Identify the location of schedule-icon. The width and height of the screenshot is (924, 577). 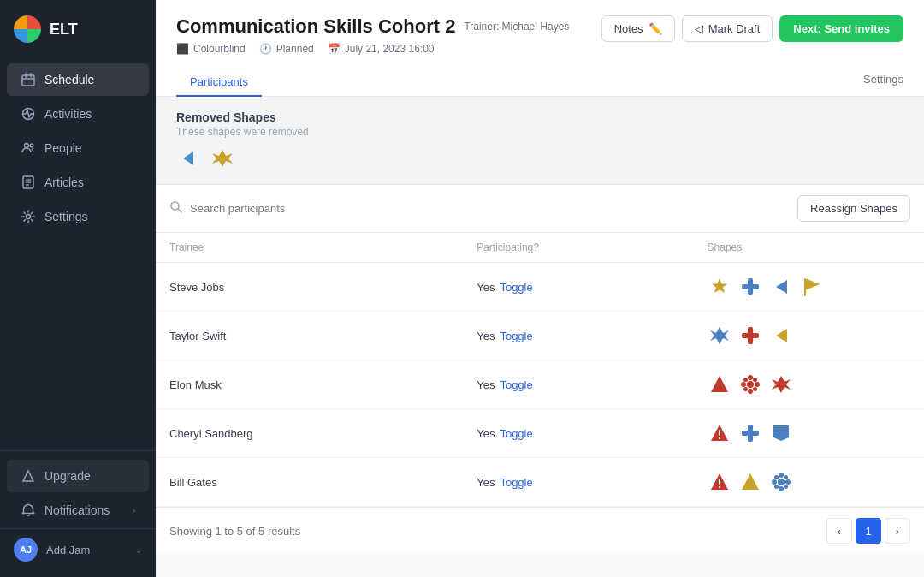
(28, 80).